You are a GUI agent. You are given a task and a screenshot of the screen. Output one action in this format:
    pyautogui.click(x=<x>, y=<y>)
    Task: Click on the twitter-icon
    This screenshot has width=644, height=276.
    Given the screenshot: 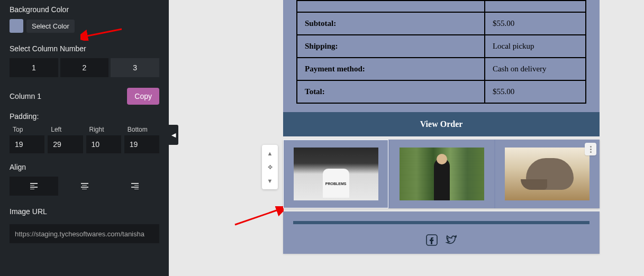 What is the action you would take?
    pyautogui.click(x=451, y=240)
    